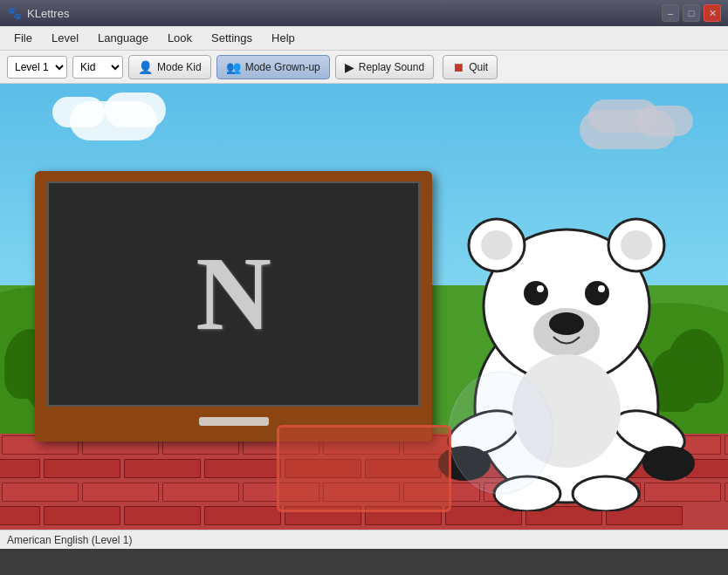  What do you see at coordinates (123, 38) in the screenshot?
I see `menu-language: Language` at bounding box center [123, 38].